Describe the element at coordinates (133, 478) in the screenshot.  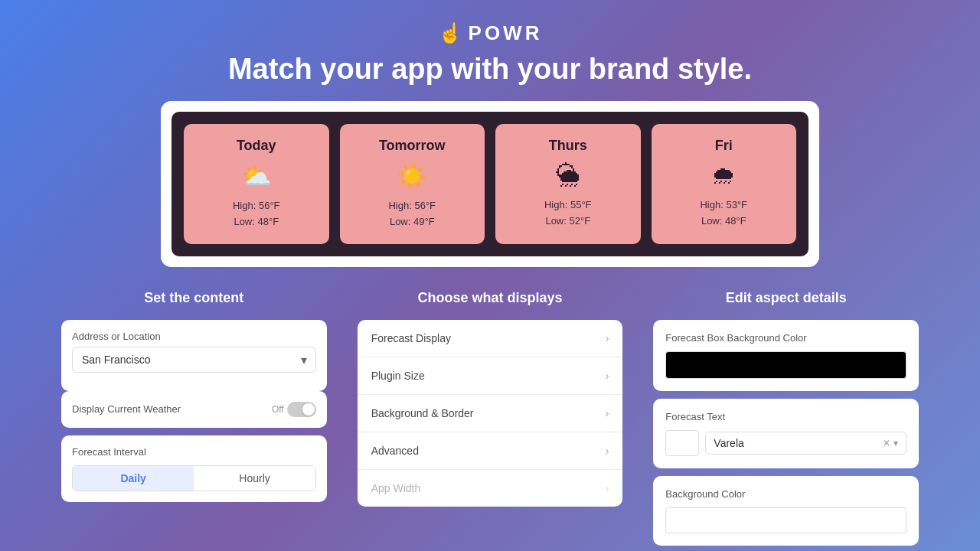
I see `daily-button: Daily` at that location.